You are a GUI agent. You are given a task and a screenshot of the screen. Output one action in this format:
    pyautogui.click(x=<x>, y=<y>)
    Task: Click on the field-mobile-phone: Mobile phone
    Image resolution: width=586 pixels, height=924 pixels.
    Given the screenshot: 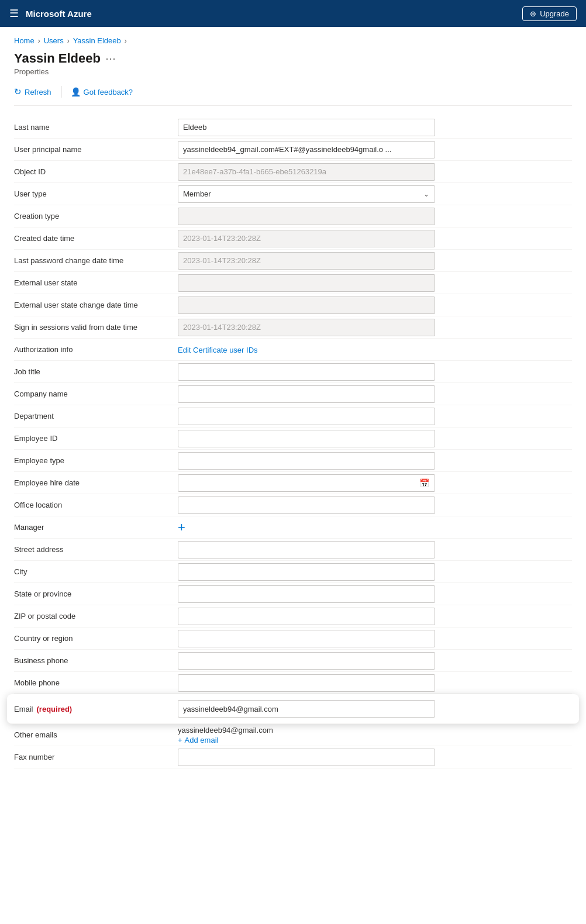 What is the action you would take?
    pyautogui.click(x=293, y=683)
    